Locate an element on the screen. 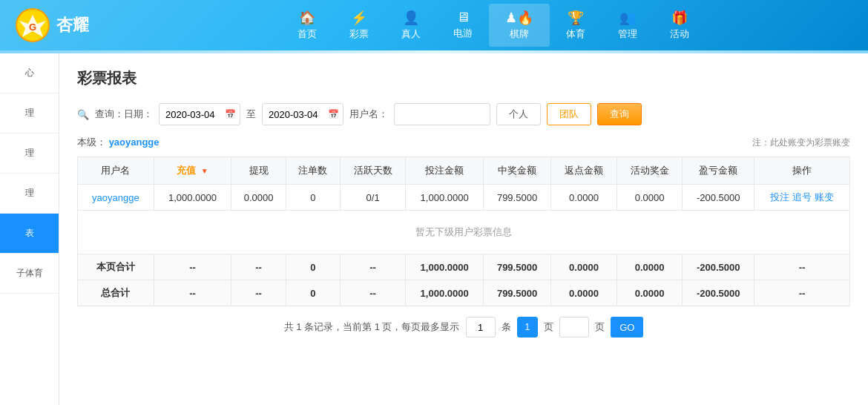 This screenshot has height=405, width=868. nav-item-activity: 🎁 活动 is located at coordinates (680, 25).